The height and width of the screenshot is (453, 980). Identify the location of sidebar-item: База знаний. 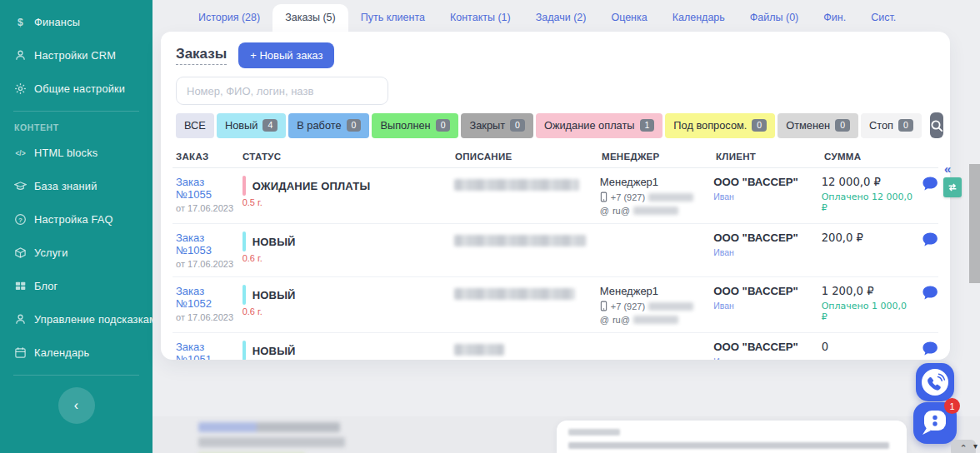
(77, 186).